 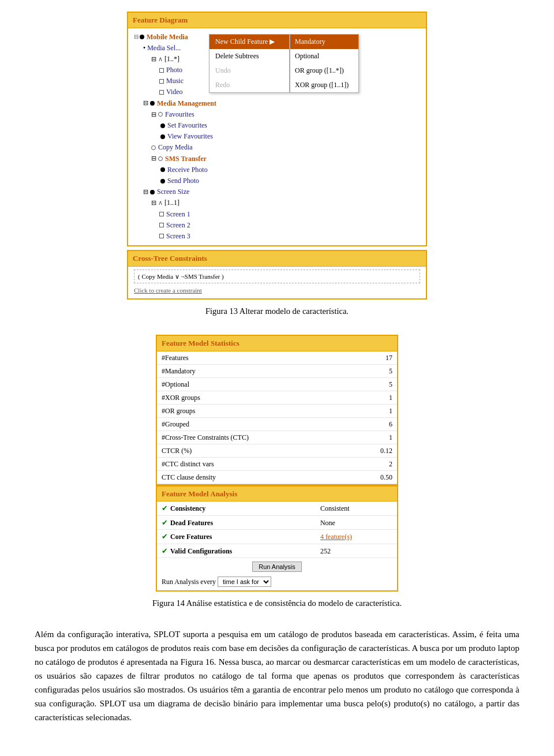 What do you see at coordinates (277, 48) in the screenshot?
I see `tree-item-media-sel: • Media Sel... New Child Feature ▶ Delet…` at bounding box center [277, 48].